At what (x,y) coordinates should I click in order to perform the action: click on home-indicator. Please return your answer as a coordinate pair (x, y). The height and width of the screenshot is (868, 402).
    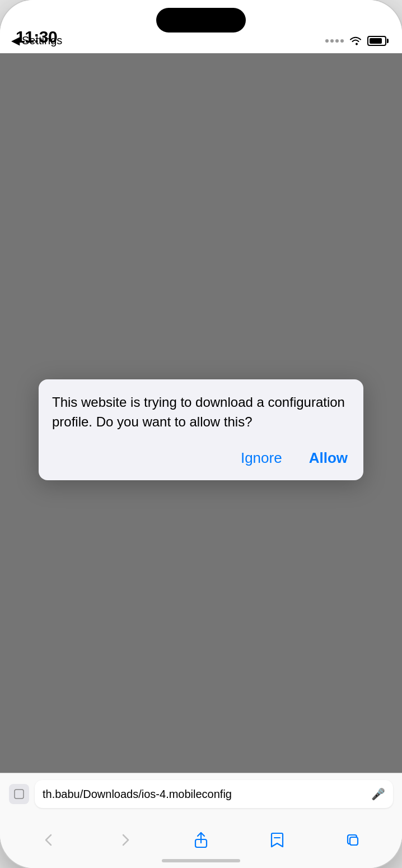
    Looking at the image, I should click on (201, 861).